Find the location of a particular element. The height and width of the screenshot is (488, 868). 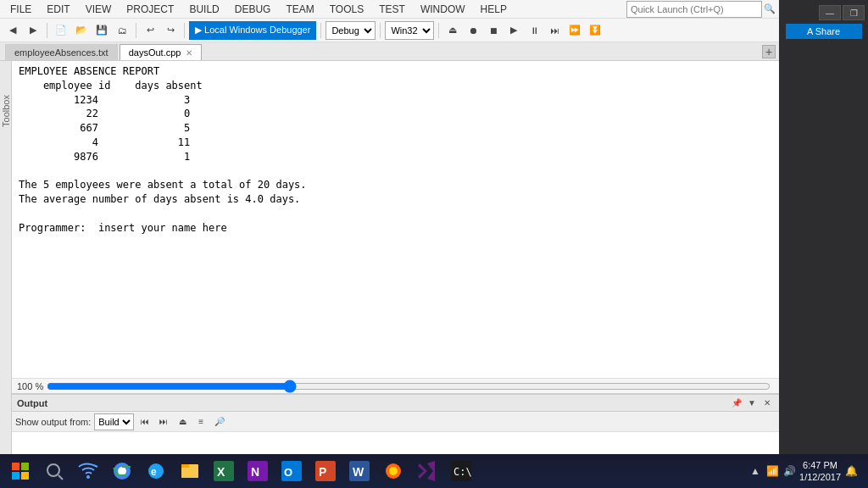

toolbar-open: 📂 is located at coordinates (81, 30).